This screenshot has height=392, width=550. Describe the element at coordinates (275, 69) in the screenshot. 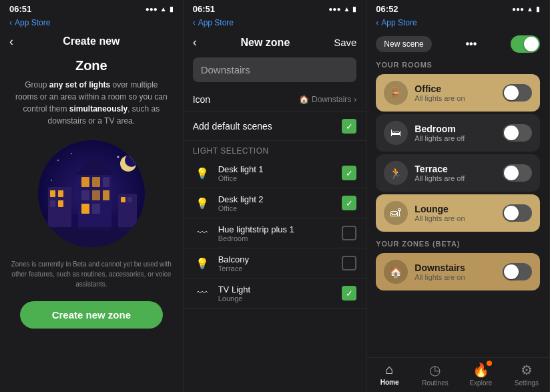

I see `zone-name-input` at that location.